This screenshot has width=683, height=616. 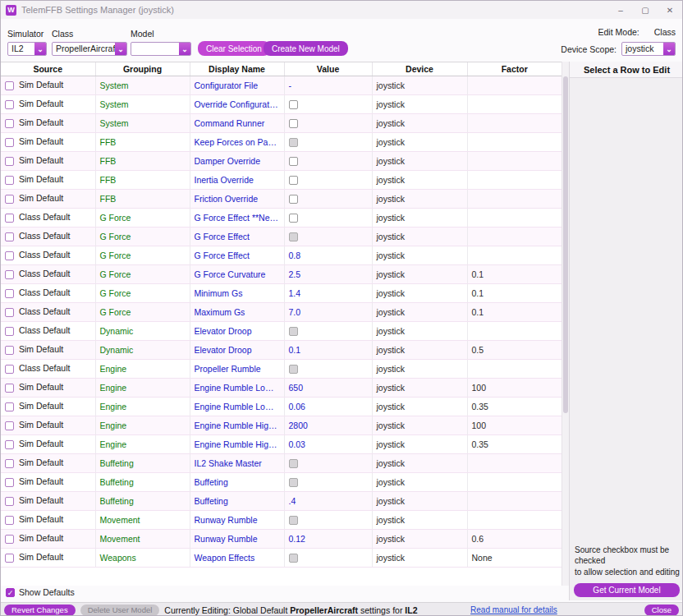 What do you see at coordinates (281, 103) in the screenshot?
I see `table-row: Sim DefaultSystemOverride Configurator S…` at bounding box center [281, 103].